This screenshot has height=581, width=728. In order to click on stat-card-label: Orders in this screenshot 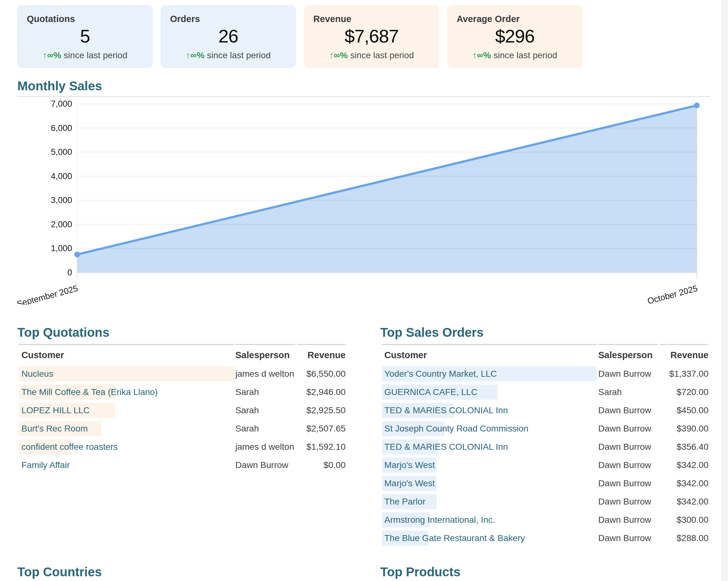, I will do `click(228, 19)`.